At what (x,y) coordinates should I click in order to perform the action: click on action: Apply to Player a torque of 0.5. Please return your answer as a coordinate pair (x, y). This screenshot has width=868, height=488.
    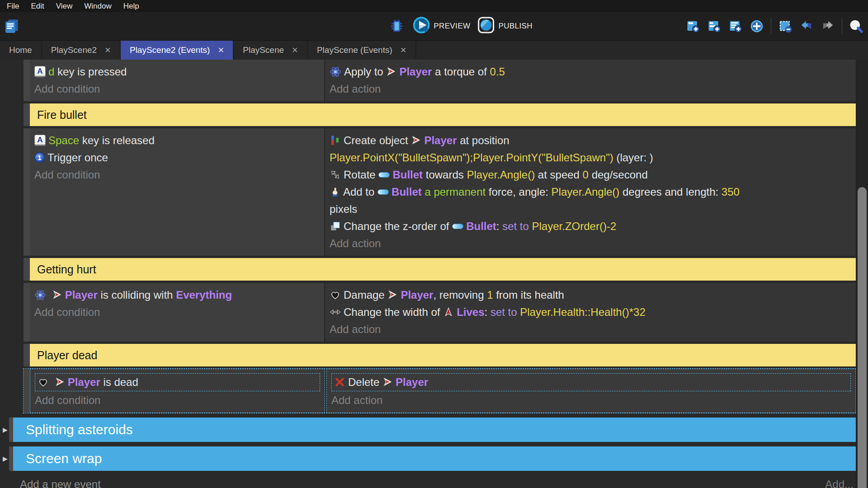
    Looking at the image, I should click on (590, 72).